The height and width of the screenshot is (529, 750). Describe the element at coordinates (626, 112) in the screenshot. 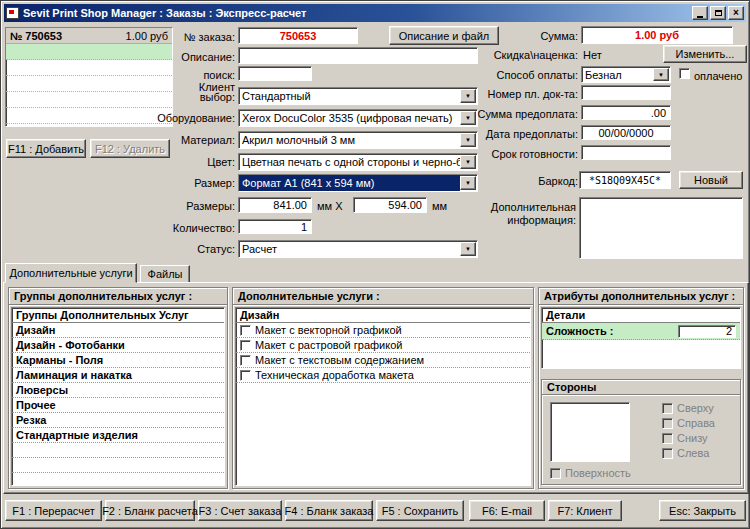

I see `prepay-sum-input: .00` at that location.